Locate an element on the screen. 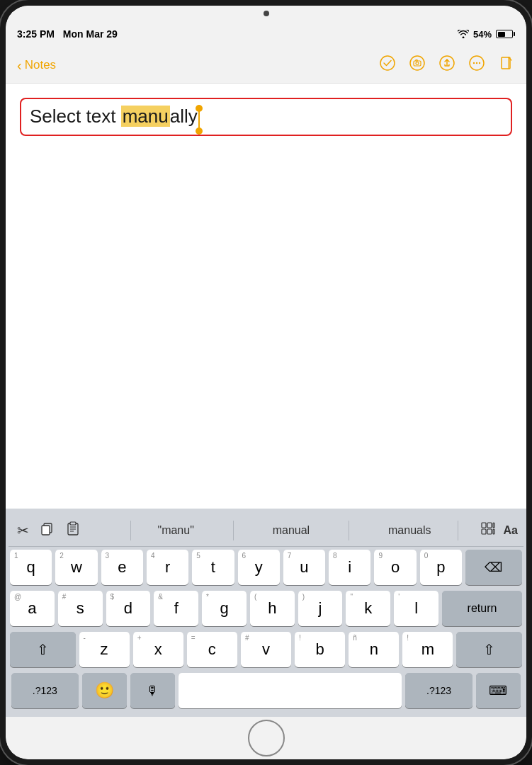 This screenshot has width=532, height=765. key-m: !m is located at coordinates (428, 650).